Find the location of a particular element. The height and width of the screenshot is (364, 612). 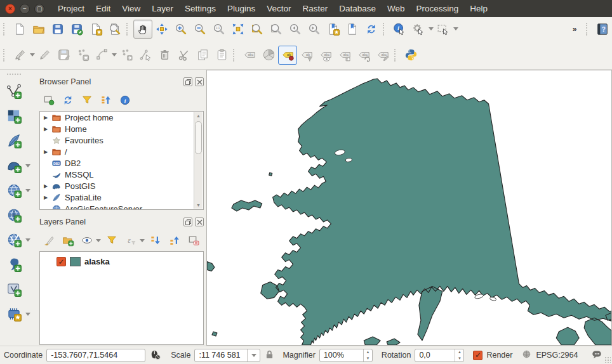

toolbar-grip is located at coordinates (14, 75).